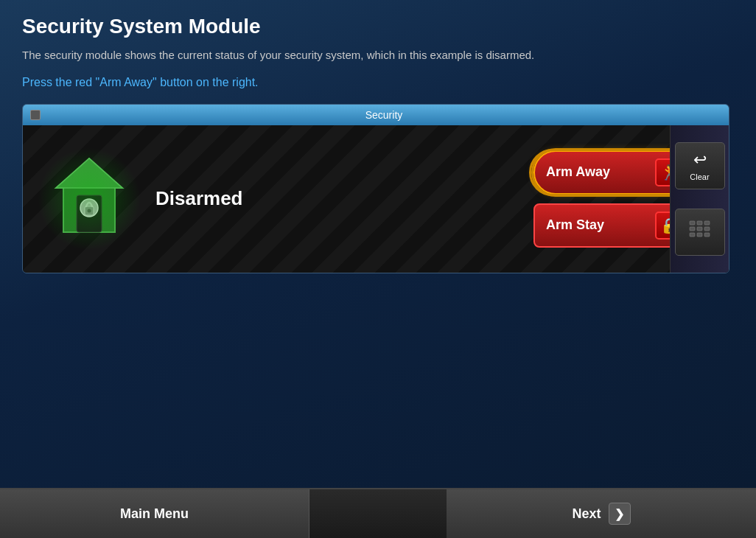 The height and width of the screenshot is (538, 756). I want to click on widget-titlebar: Security, so click(376, 115).